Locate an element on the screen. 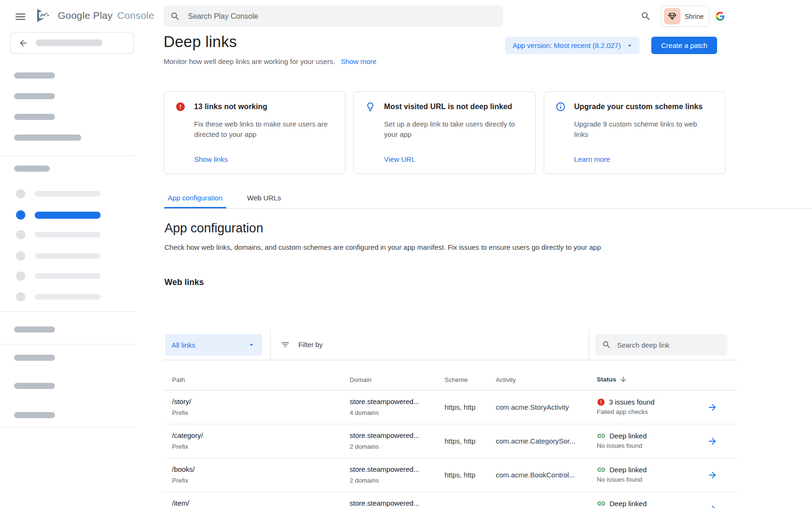 The image size is (812, 508). status-text: 3 issues found is located at coordinates (632, 402).